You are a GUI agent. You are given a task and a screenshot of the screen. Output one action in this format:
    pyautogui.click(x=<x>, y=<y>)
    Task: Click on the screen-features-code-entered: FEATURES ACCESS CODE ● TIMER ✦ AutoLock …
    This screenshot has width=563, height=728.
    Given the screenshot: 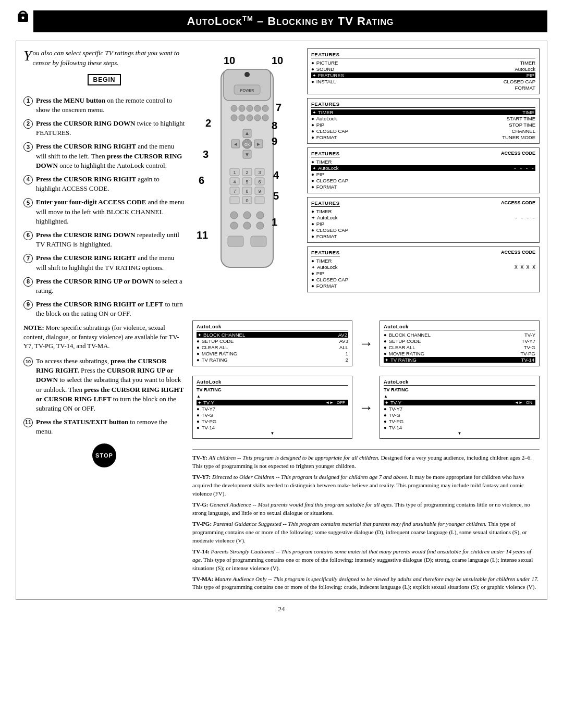 What is the action you would take?
    pyautogui.click(x=423, y=269)
    